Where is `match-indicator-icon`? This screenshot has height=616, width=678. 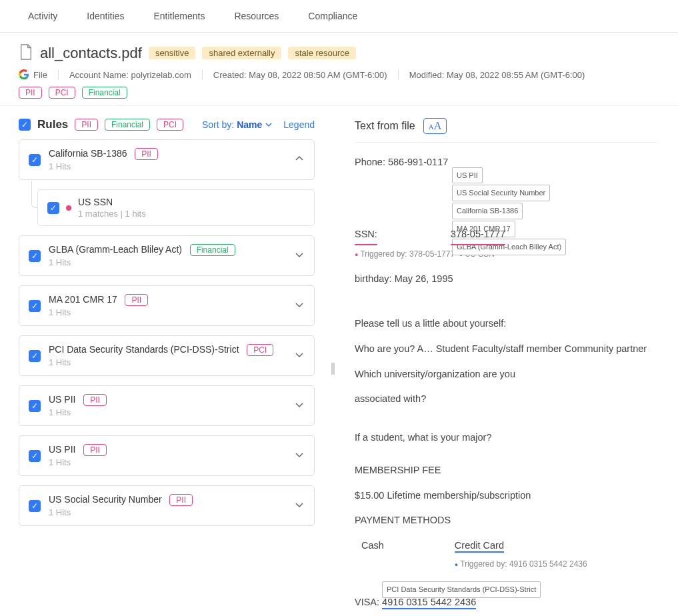
match-indicator-icon is located at coordinates (69, 208).